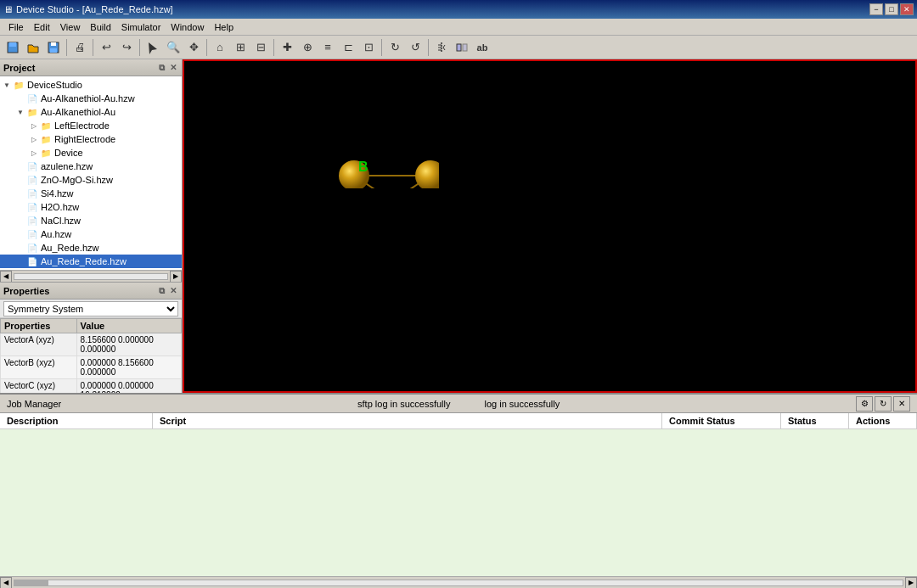  Describe the element at coordinates (106, 48) in the screenshot. I see `undo-button: ↩` at that location.